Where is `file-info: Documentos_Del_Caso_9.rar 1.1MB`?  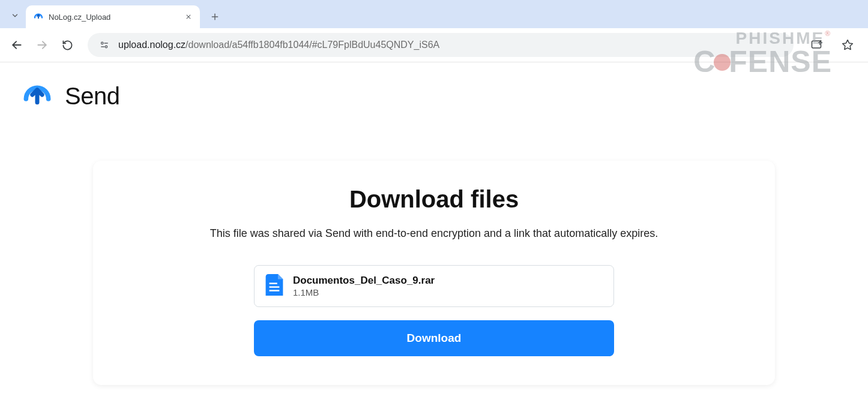 file-info: Documentos_Del_Caso_9.rar 1.1MB is located at coordinates (364, 286).